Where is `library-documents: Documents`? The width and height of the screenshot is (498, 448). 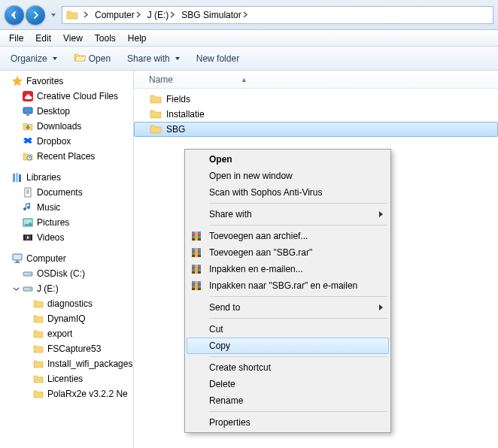
library-documents: Documents is located at coordinates (66, 192).